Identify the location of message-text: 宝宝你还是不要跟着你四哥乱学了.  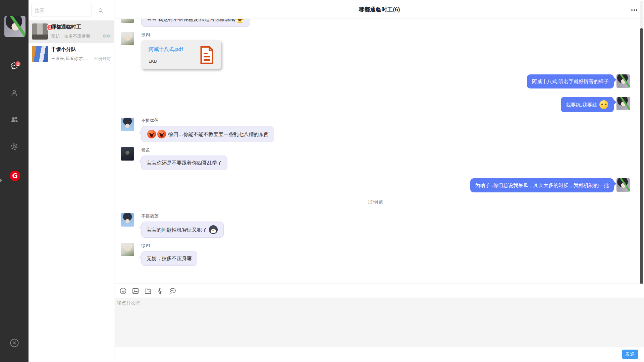
(184, 163).